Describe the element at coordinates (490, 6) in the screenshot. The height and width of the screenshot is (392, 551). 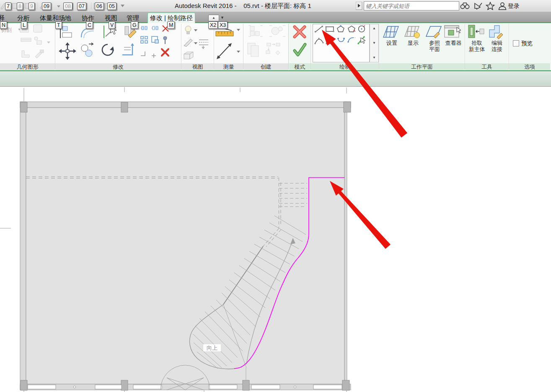
I see `favorites-star-icon` at that location.